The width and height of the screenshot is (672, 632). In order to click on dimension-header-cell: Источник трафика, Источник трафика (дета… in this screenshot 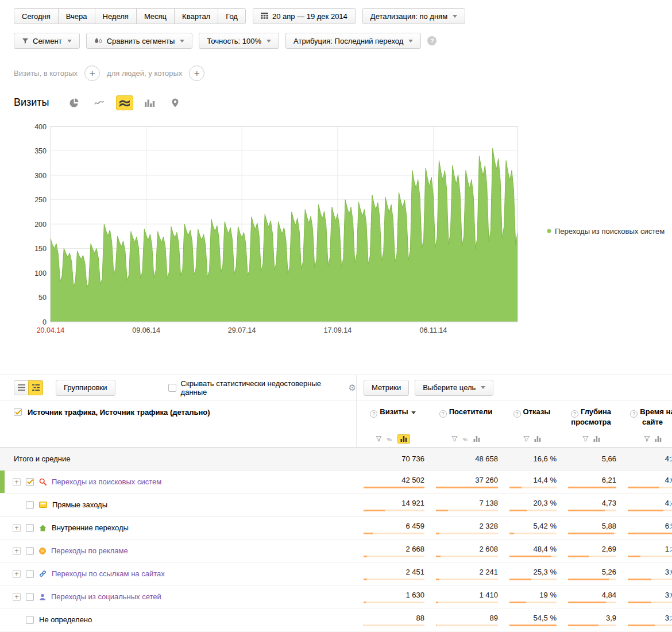, I will do `click(178, 415)`.